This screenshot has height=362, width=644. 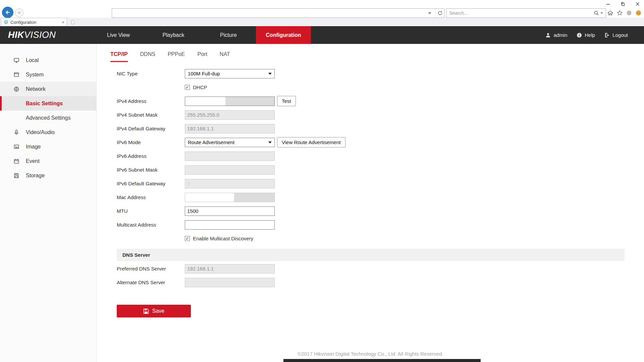 I want to click on ipv6-subnet-label: IPv6 Subnet Mask, so click(x=151, y=170).